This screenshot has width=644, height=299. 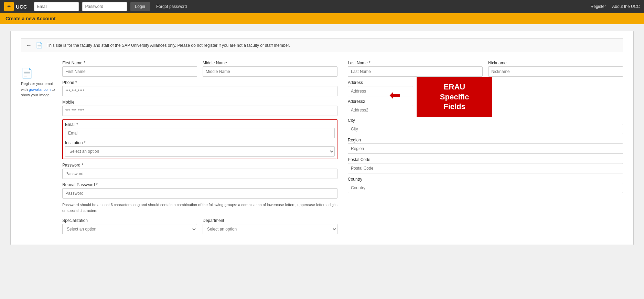 I want to click on repeat-password-input, so click(x=200, y=193).